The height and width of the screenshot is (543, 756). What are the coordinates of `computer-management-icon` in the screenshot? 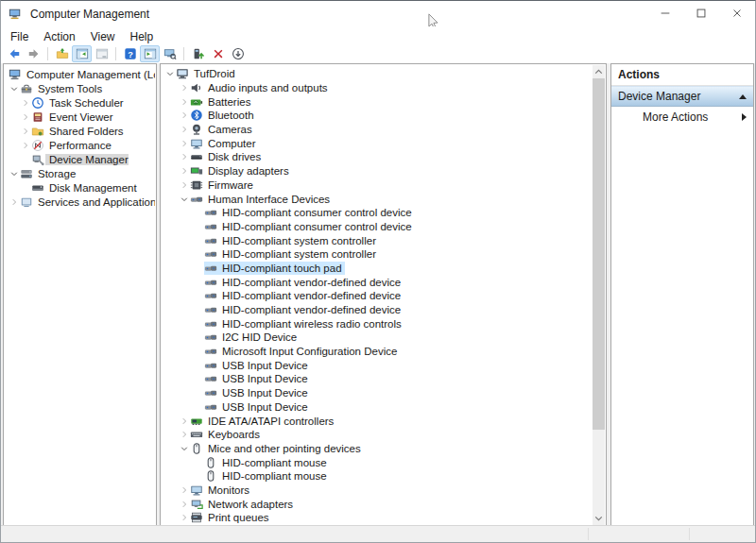 It's located at (15, 75).